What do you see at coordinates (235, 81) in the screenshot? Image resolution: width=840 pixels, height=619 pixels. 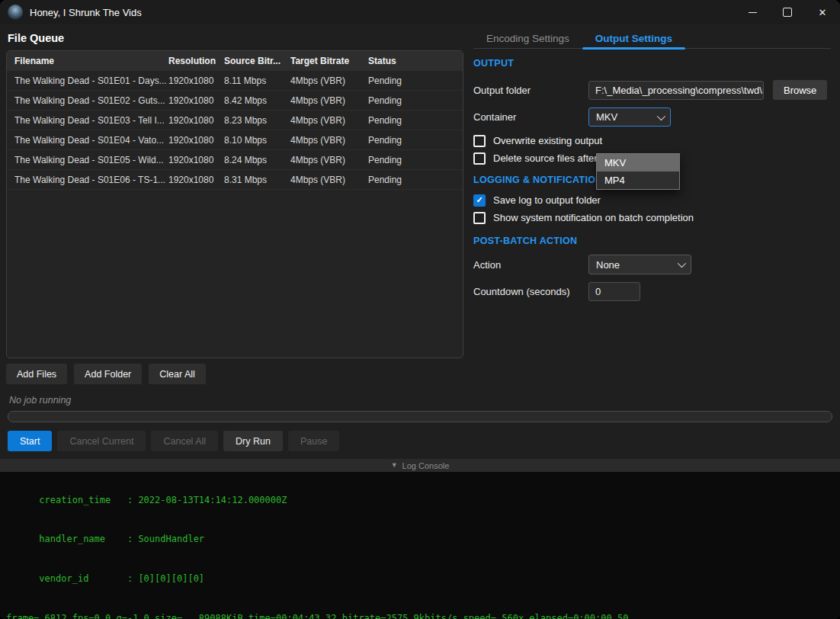 I see `table-row: The Walking Dead - S01E01 - Days... 1920…` at bounding box center [235, 81].